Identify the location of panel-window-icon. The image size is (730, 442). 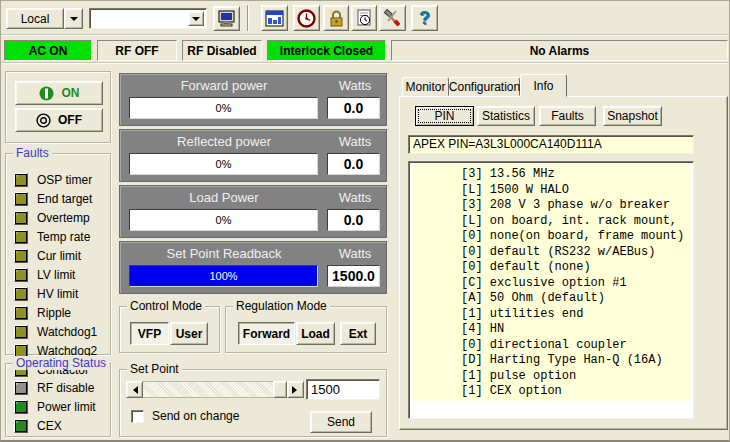
(274, 18).